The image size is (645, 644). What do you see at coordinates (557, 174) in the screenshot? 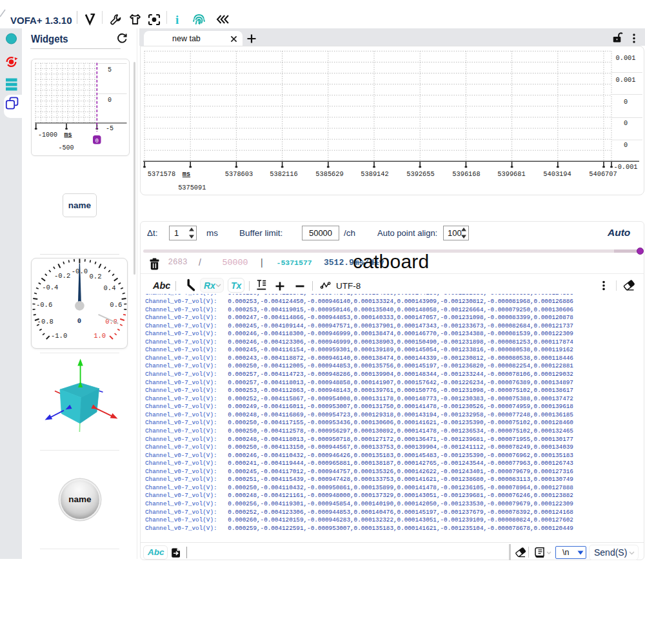
I see `svg-text: 5403194` at bounding box center [557, 174].